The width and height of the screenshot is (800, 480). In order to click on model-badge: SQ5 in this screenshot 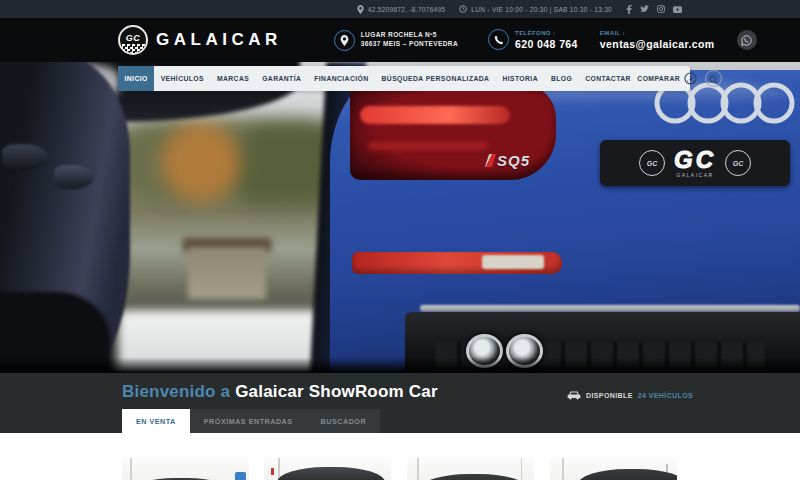, I will do `click(508, 160)`.